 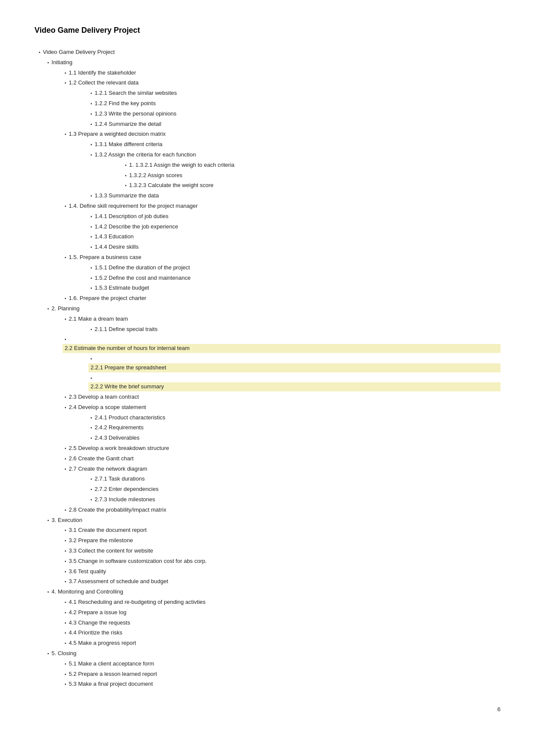 I want to click on list-item: 3. Execution3.1 Create the document repo…, so click(x=270, y=551).